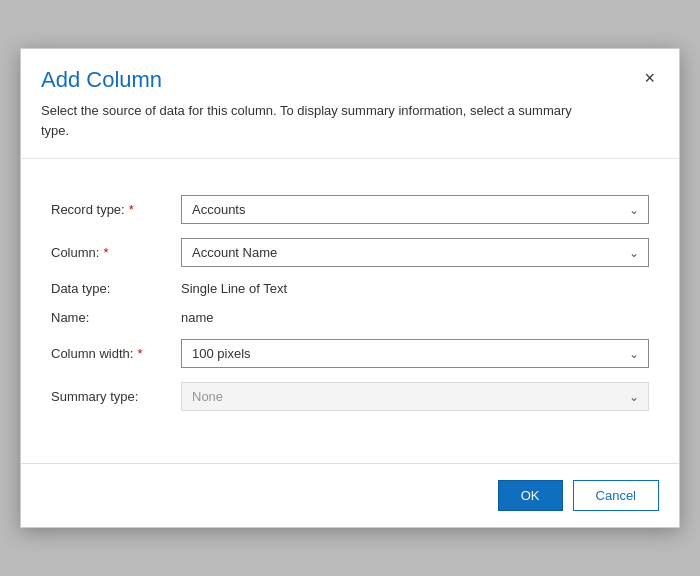 The height and width of the screenshot is (576, 700). I want to click on column-width-label: Column width: *, so click(116, 354).